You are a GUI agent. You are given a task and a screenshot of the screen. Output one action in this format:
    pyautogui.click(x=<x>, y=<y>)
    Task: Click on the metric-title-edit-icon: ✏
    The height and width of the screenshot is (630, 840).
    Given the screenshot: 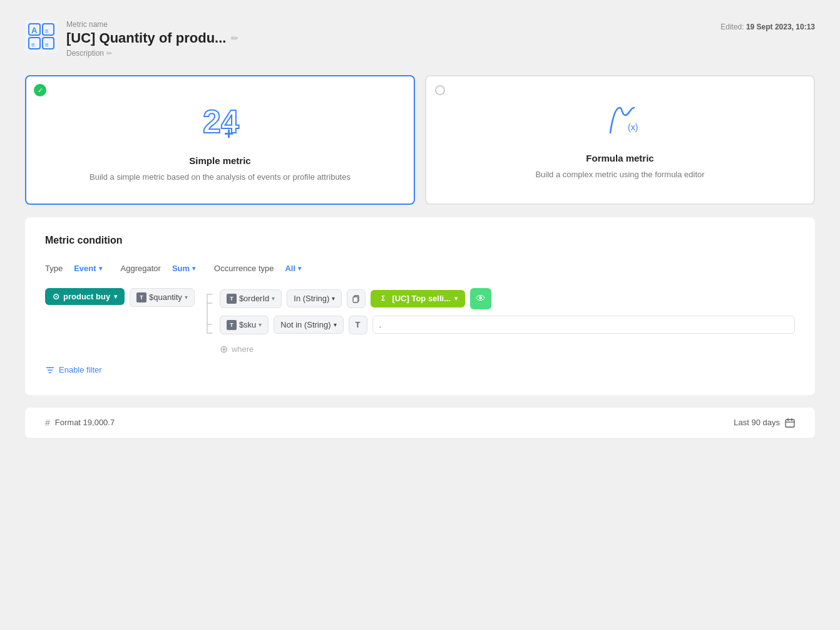 What is the action you would take?
    pyautogui.click(x=235, y=38)
    